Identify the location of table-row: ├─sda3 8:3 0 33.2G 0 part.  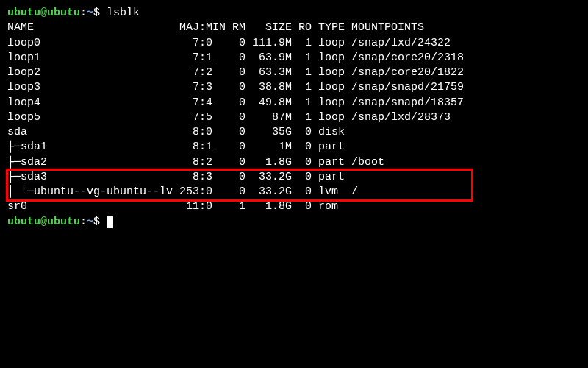
(294, 177).